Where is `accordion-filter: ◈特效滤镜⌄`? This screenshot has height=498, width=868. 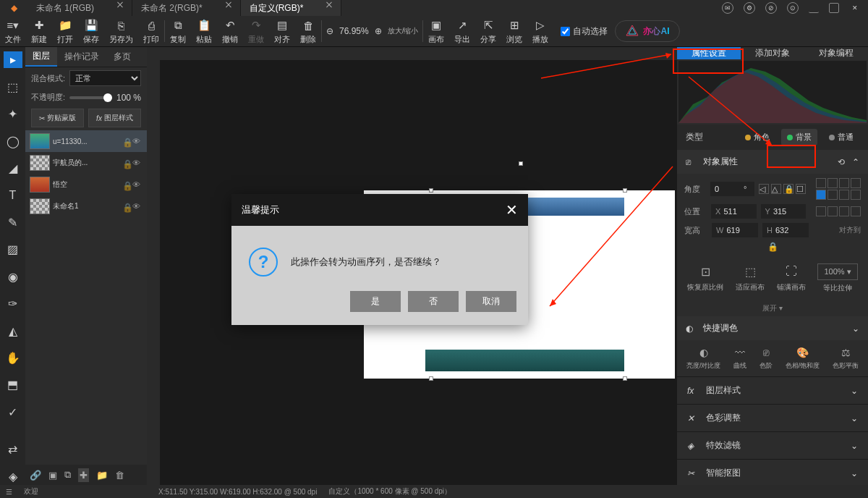
accordion-filter: ◈特效滤镜⌄ is located at coordinates (773, 445).